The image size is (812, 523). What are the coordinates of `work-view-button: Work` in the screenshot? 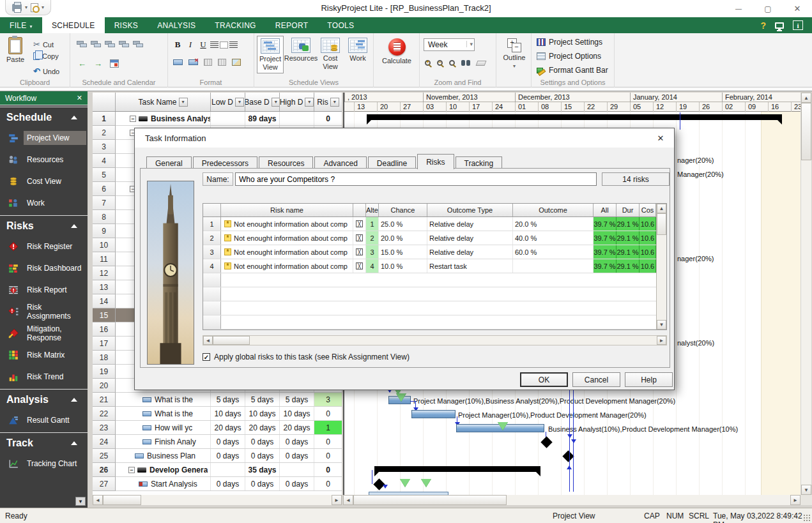 It's located at (358, 50).